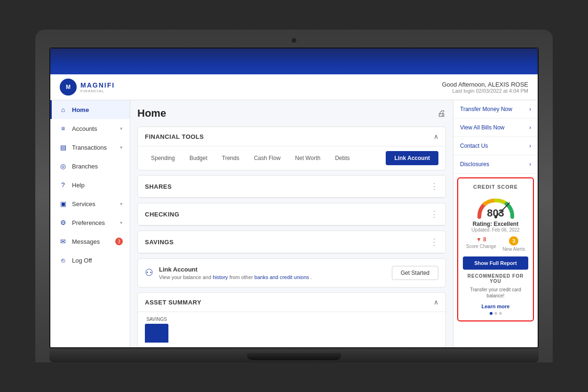 Image resolution: width=588 pixels, height=392 pixels. What do you see at coordinates (90, 224) in the screenshot?
I see `sidebar: ⌂ Home ≡ Accounts ▾ ▤ Transactions ▾ ◎` at bounding box center [90, 224].